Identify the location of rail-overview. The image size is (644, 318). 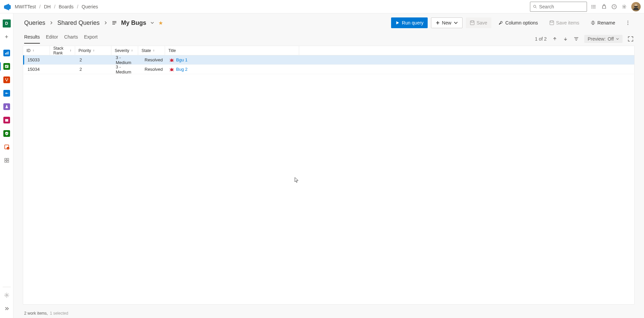
(7, 53).